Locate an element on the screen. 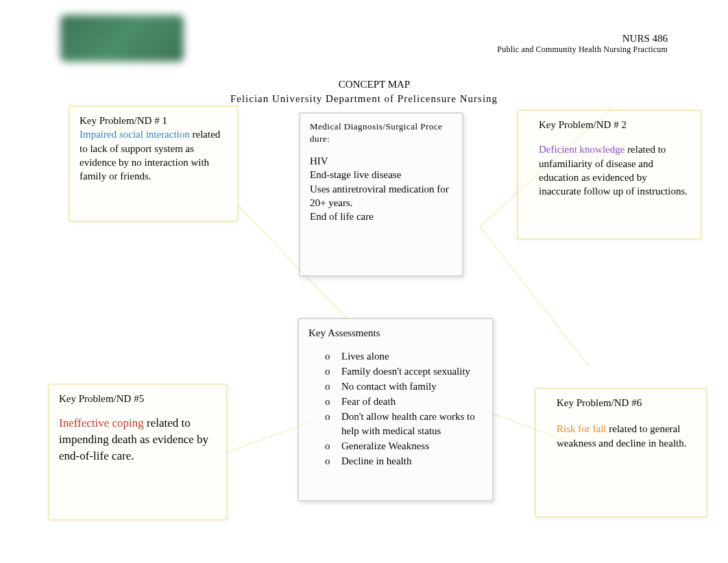 Image resolution: width=728 pixels, height=563 pixels. course-name: Public and Community Health Nursing Prac… is located at coordinates (583, 49).